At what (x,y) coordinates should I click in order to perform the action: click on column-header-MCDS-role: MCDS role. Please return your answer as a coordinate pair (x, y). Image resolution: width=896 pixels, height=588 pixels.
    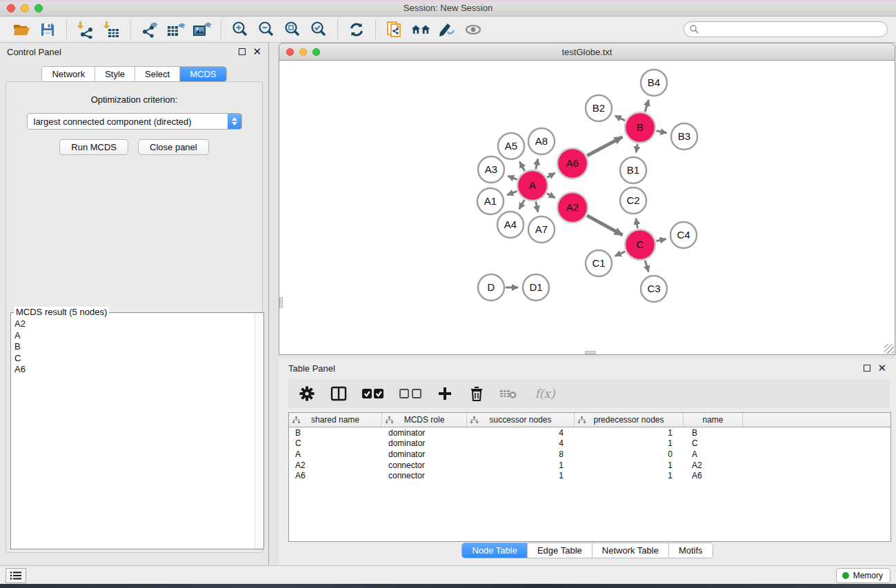
    Looking at the image, I should click on (425, 420).